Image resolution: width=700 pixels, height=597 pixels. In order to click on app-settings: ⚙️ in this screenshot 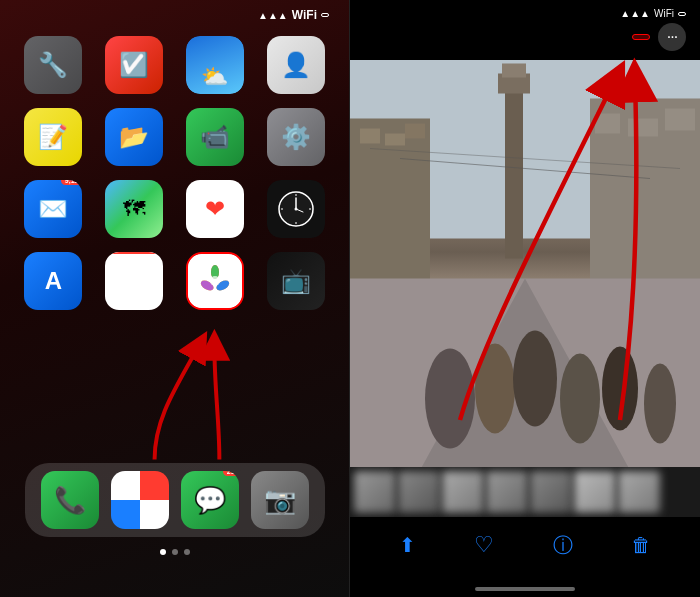, I will do `click(296, 139)`.